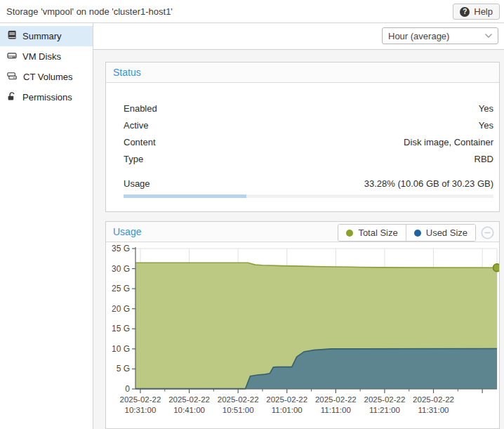  Describe the element at coordinates (42, 56) in the screenshot. I see `sidebar-item-label: VM Disks` at that location.